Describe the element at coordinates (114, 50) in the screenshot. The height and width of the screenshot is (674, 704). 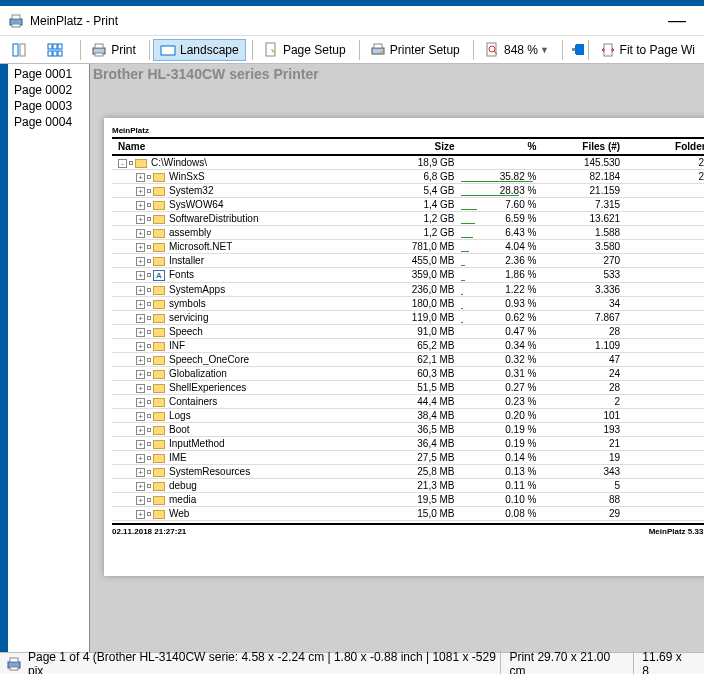
I see `print-button: Print` at that location.